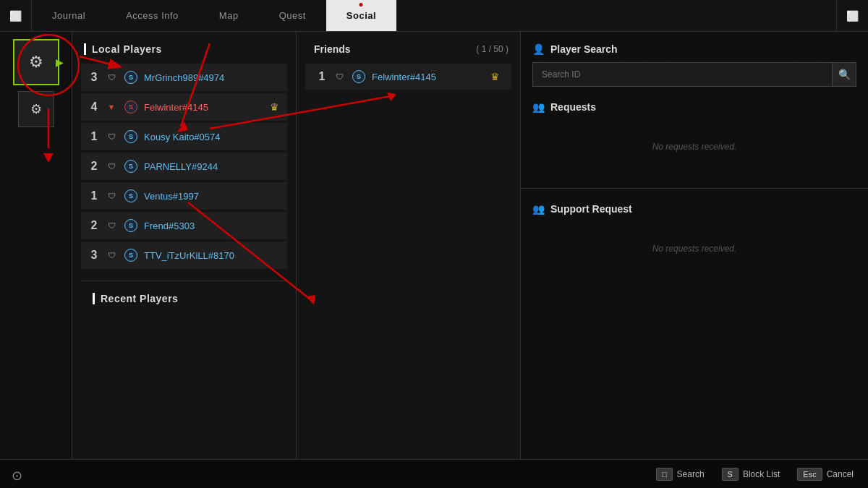 This screenshot has width=868, height=488. What do you see at coordinates (204, 107) in the screenshot?
I see `player-name: Felwinter#4145` at bounding box center [204, 107].